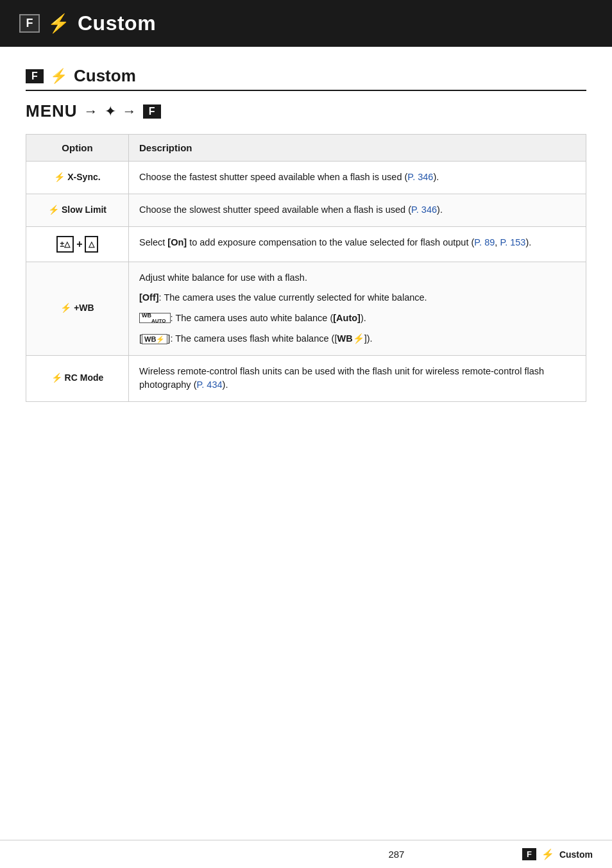 This screenshot has width=612, height=868. What do you see at coordinates (306, 112) in the screenshot?
I see `menu-path: MENU → ✦ → F` at bounding box center [306, 112].